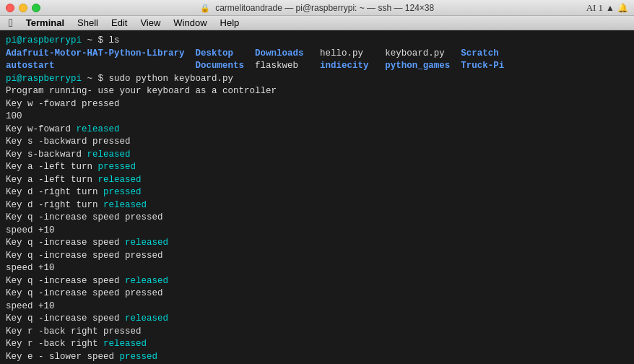  I want to click on terminal-line: Key w-foward released, so click(317, 130).